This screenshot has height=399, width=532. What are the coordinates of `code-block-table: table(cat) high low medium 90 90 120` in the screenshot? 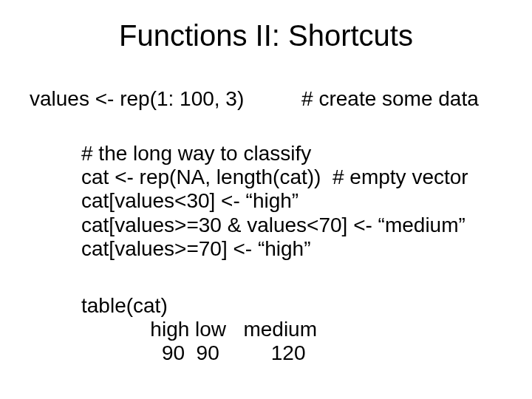 It's located at (200, 330).